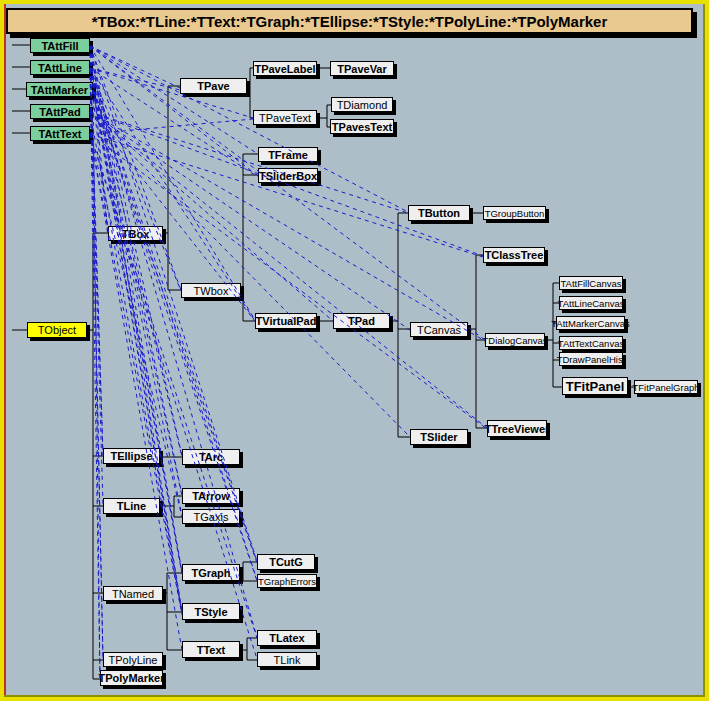  I want to click on node-tatttextcanvas: TAttTextCanvas, so click(591, 343).